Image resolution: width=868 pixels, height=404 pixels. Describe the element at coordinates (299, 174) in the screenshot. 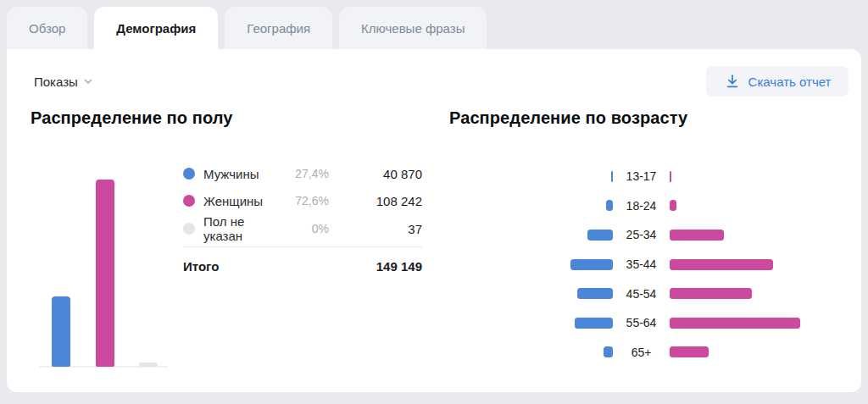

I see `legend-percent: 27,4%` at that location.